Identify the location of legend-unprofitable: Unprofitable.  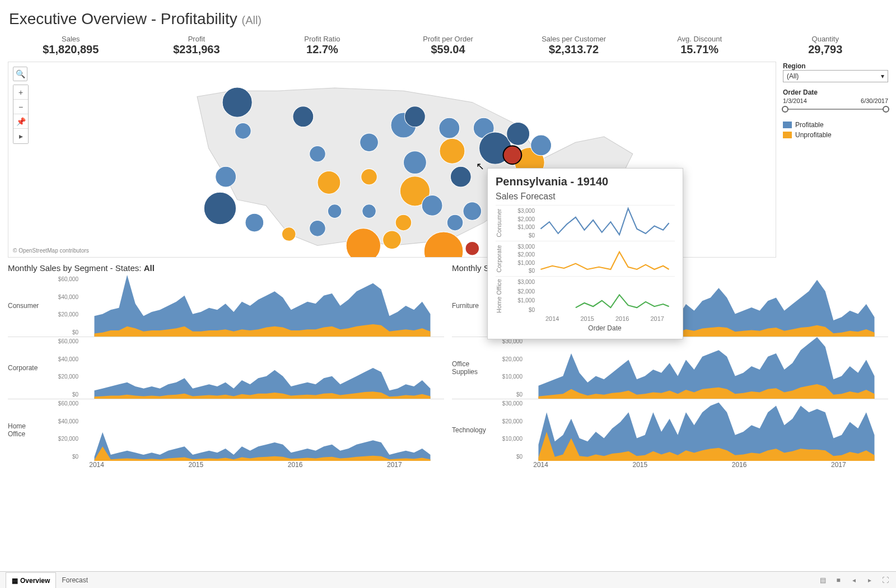
(836, 135).